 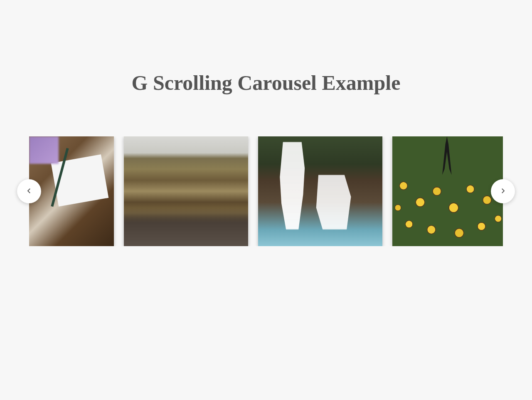 I want to click on chevron-right-icon, so click(x=503, y=191).